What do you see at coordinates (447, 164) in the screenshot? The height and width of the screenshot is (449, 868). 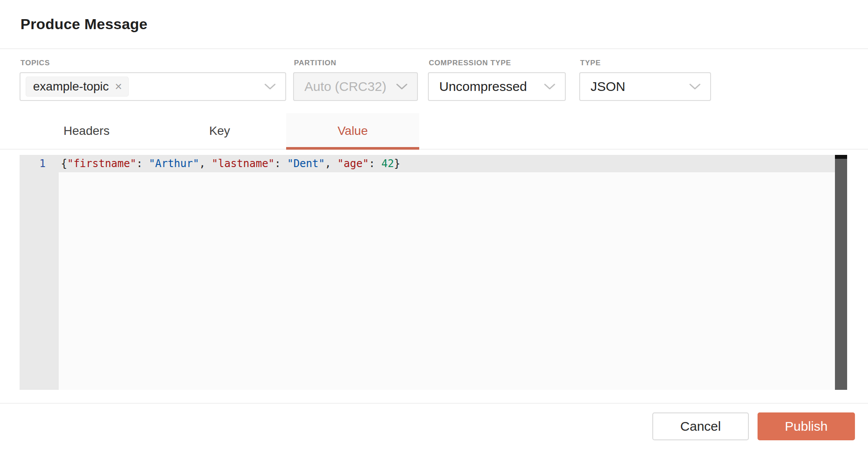 I see `code-line: {"firstname": "Arthur", "lastname": "Den…` at bounding box center [447, 164].